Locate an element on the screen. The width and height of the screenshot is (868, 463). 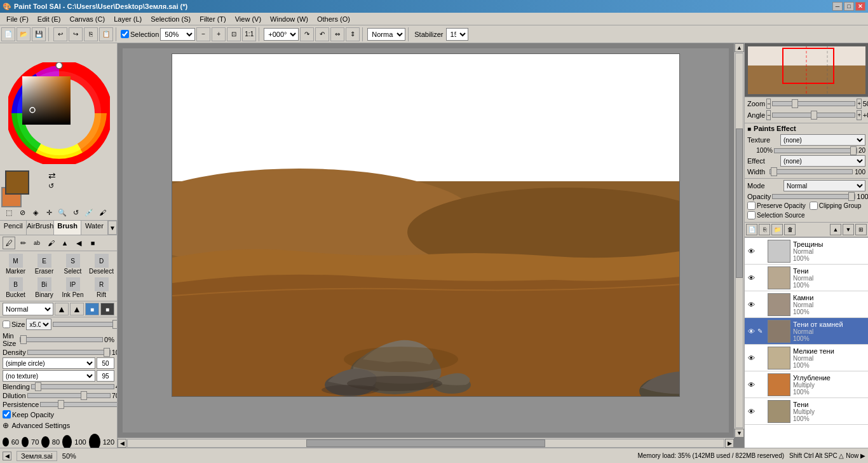
layer-visibility-6: 👁 is located at coordinates (751, 411).